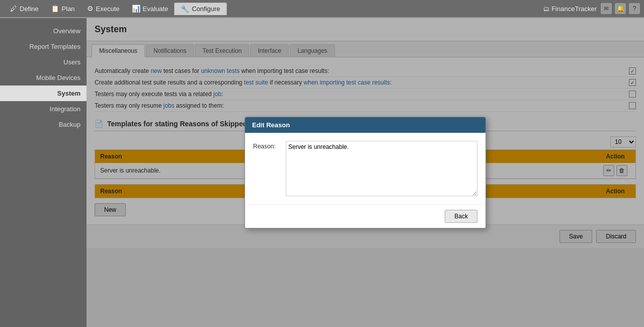  Describe the element at coordinates (570, 9) in the screenshot. I see `app-name-area: 🗂 FinanceTracker` at that location.